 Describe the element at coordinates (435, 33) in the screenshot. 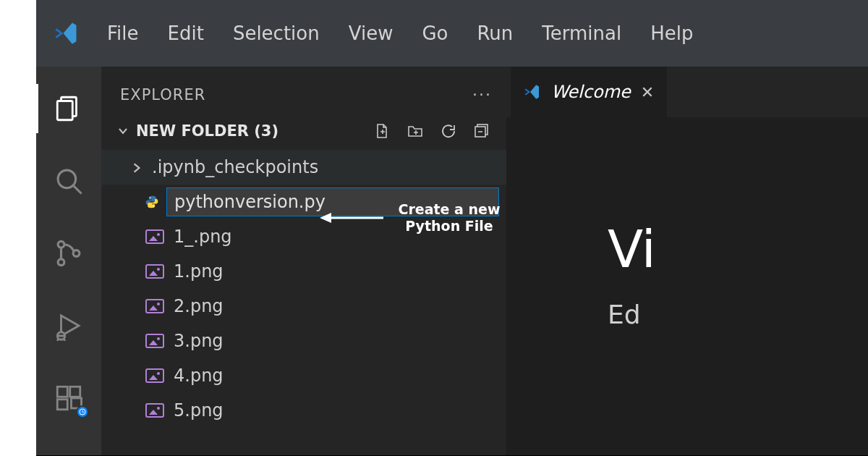

I see `menu-go: Go` at that location.